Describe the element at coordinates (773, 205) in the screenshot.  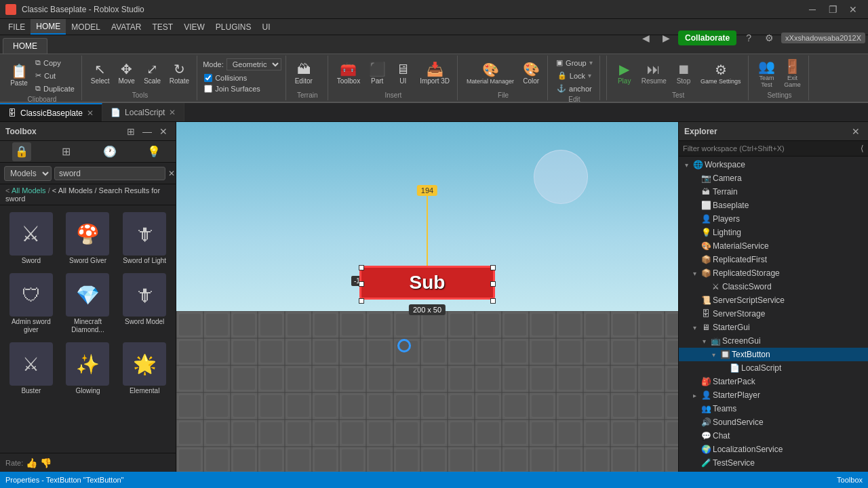
I see `tree-baseplate: ⬜ Baseplate` at that location.